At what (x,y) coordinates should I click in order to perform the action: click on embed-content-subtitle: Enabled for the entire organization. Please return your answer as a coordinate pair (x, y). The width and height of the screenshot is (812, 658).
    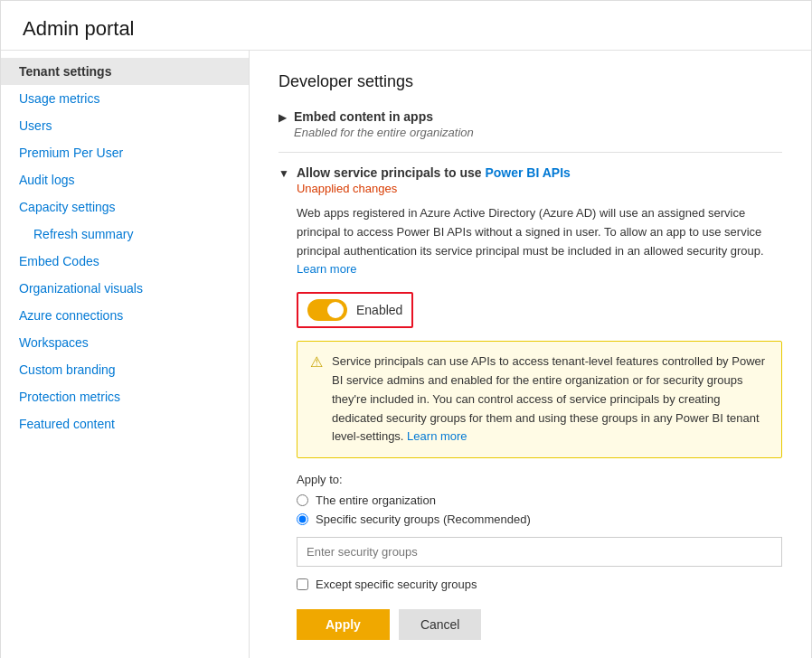
    Looking at the image, I should click on (383, 132).